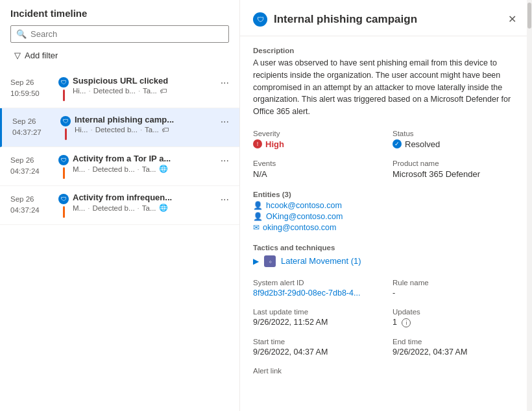 Image resolution: width=532 pixels, height=411 pixels. What do you see at coordinates (455, 352) in the screenshot?
I see `end-time-value: 9/26/2022, 04:37 AM` at bounding box center [455, 352].